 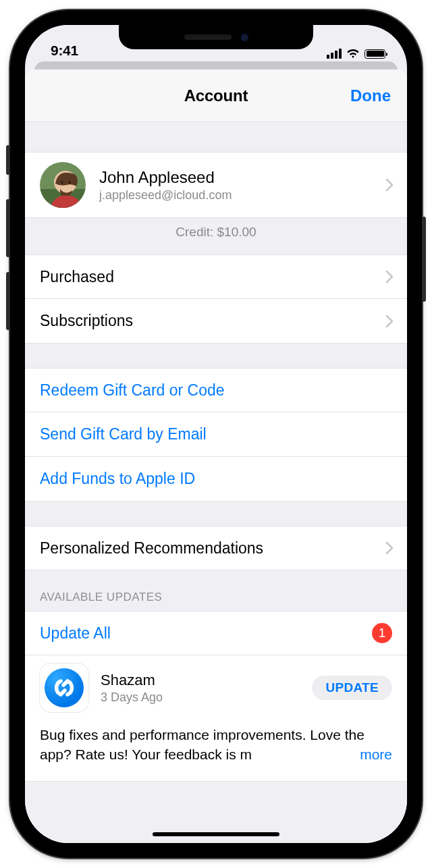 I want to click on app-description: Bug fixes and performance improvements. …, so click(x=216, y=745).